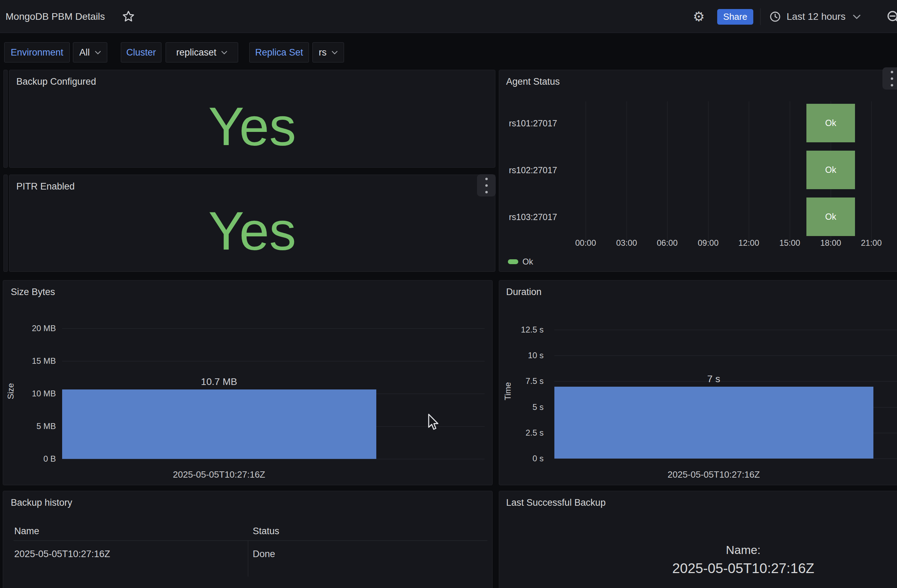 This screenshot has width=897, height=588. What do you see at coordinates (252, 119) in the screenshot?
I see `panel-backup-configured: Backup Configured Yes` at bounding box center [252, 119].